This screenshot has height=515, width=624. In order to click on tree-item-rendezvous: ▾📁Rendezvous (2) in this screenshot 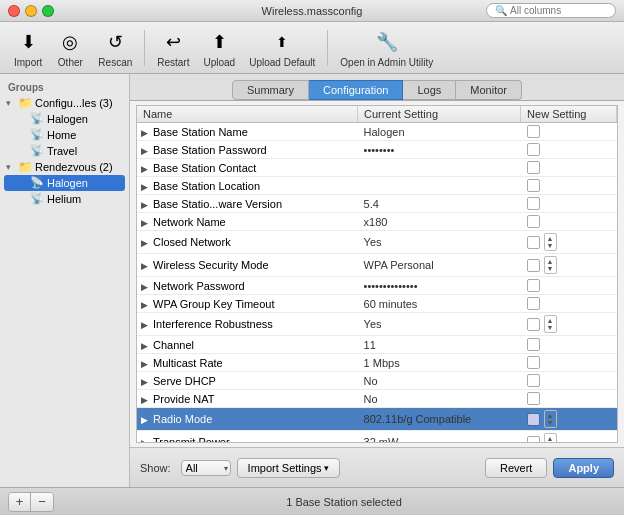, I will do `click(64, 167)`.